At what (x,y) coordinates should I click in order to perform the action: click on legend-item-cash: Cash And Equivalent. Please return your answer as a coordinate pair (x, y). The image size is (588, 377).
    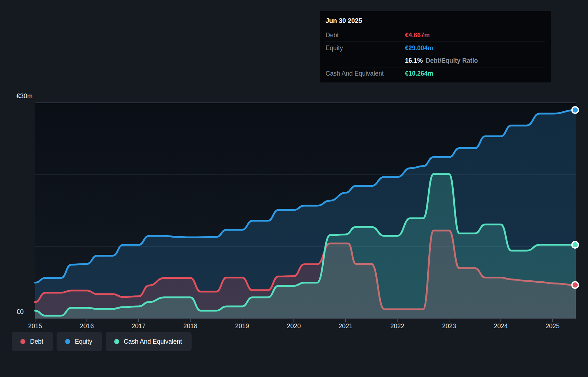
    Looking at the image, I should click on (149, 342).